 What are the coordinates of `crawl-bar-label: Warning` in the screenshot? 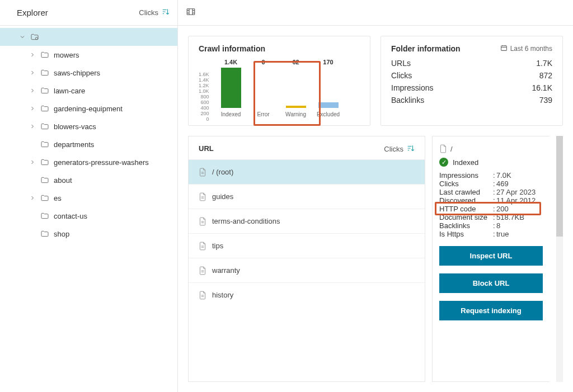 It's located at (295, 114).